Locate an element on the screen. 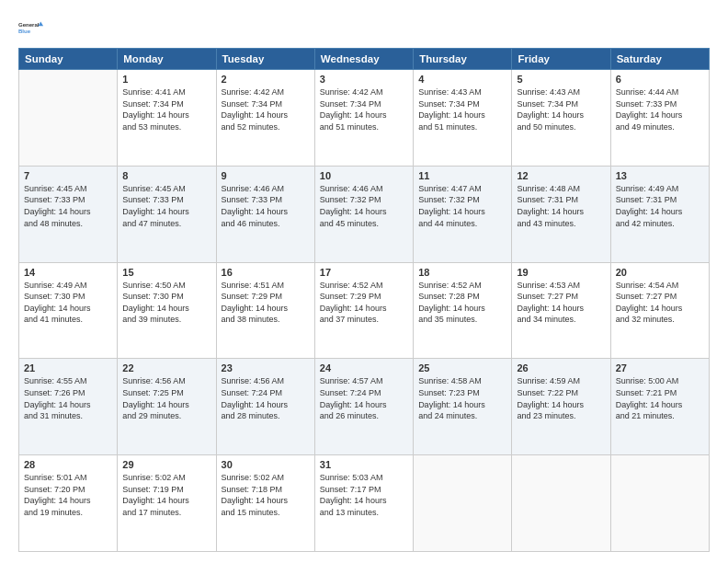 This screenshot has width=728, height=563. svg-text: Blue is located at coordinates (25, 31).